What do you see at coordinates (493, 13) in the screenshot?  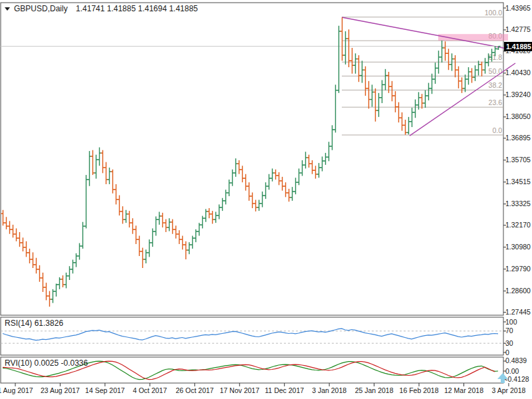 I see `fib-level-label: 100.0` at bounding box center [493, 13].